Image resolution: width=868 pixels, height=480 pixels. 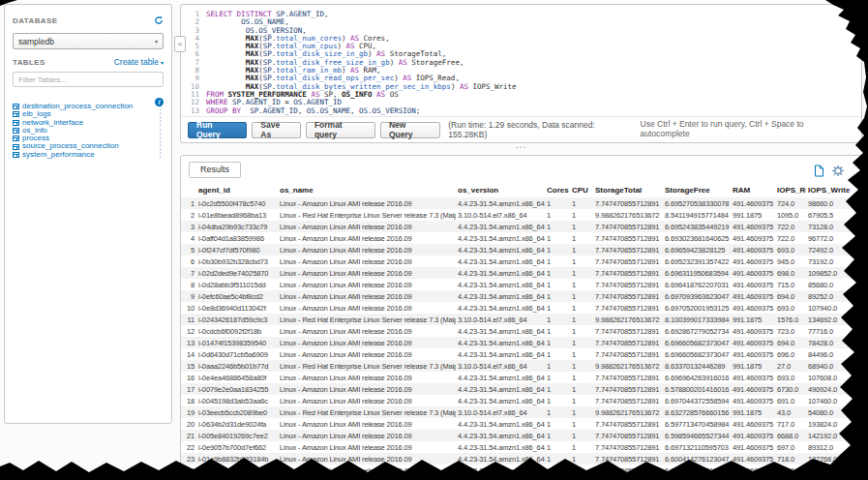 What do you see at coordinates (88, 79) in the screenshot?
I see `filter-tables-input` at bounding box center [88, 79].